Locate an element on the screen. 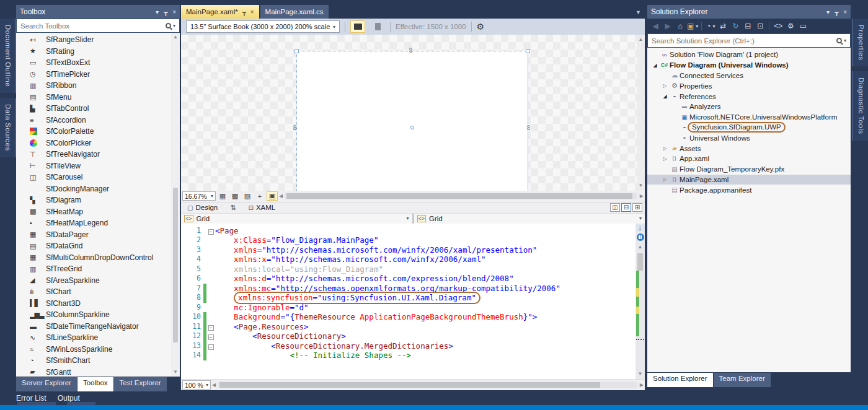  toolbox-item: ▤SfMenu is located at coordinates (94, 98).